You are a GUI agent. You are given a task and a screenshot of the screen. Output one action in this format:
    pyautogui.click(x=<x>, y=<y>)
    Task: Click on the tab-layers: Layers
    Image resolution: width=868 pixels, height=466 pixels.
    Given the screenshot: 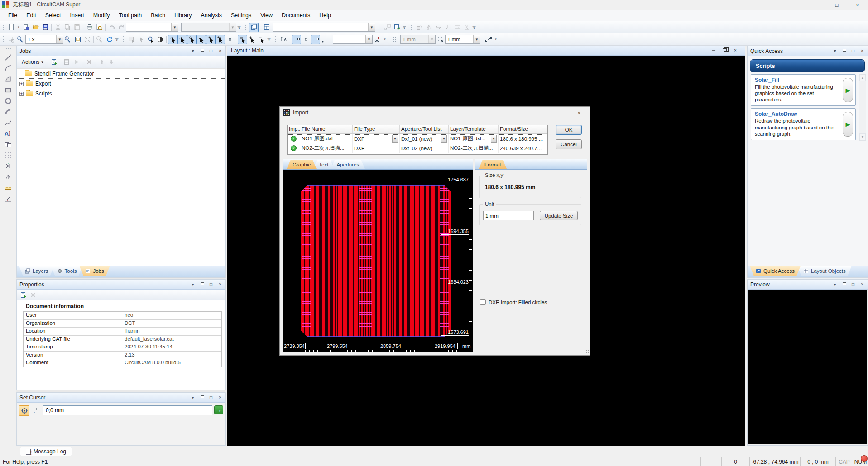 What is the action you would take?
    pyautogui.click(x=37, y=271)
    